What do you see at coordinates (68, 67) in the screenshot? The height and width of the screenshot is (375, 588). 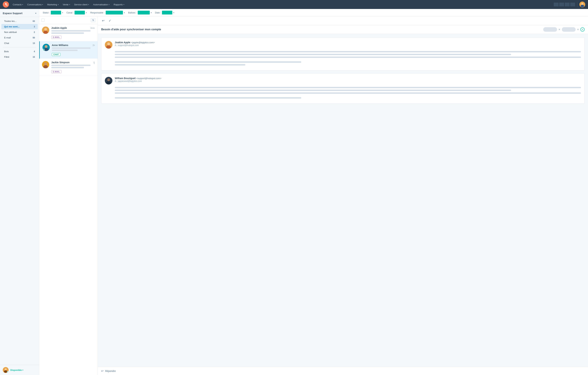 I see `conversation-item-jackie: Jackie Simpson 1j E-MAIL` at bounding box center [68, 67].